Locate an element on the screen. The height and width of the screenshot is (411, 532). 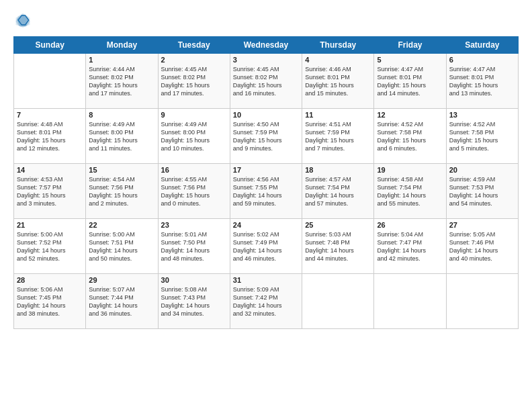
calendar-cell: 11Sunrise: 4:51 AM Sunset: 7:59 PM Dayli… is located at coordinates (339, 136).